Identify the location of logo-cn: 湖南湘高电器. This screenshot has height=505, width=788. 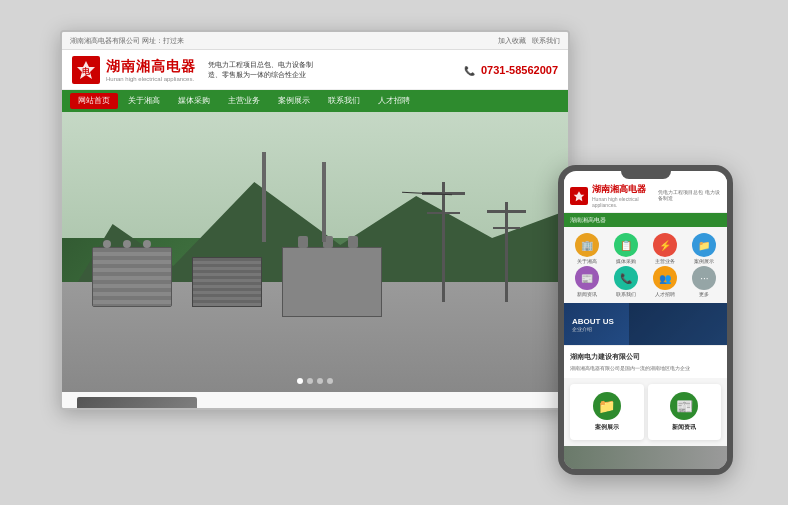
(151, 67).